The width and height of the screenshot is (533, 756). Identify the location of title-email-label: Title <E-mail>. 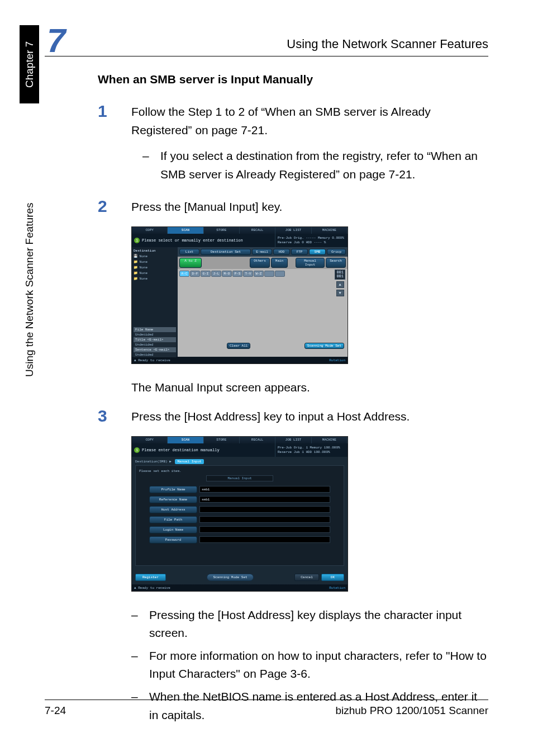
(155, 340).